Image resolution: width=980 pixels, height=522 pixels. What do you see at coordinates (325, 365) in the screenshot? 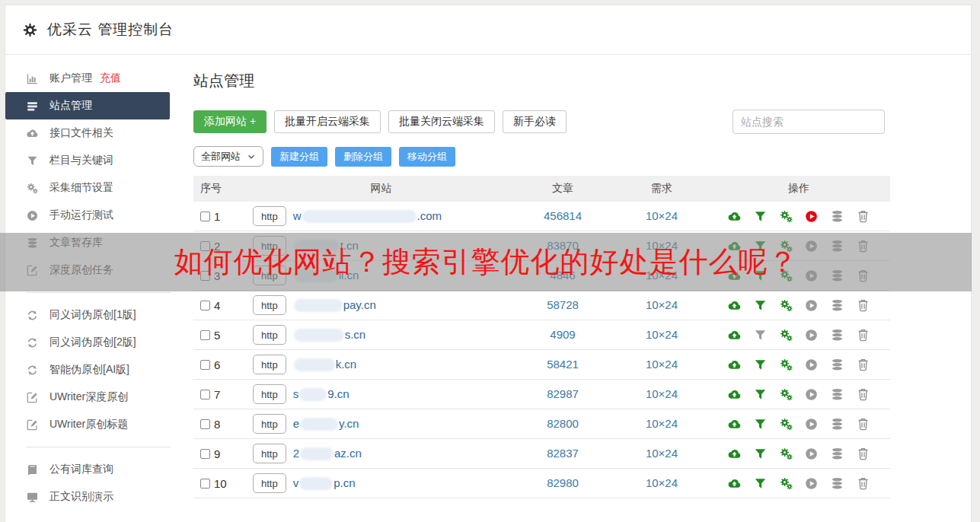
I see `site-domain-link: k.cn` at bounding box center [325, 365].